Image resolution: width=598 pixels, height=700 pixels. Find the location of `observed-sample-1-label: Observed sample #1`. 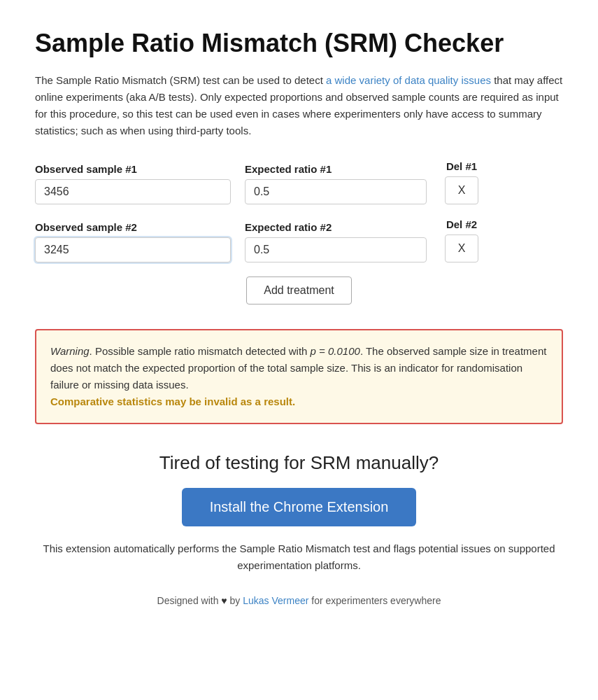

observed-sample-1-label: Observed sample #1 is located at coordinates (133, 169).